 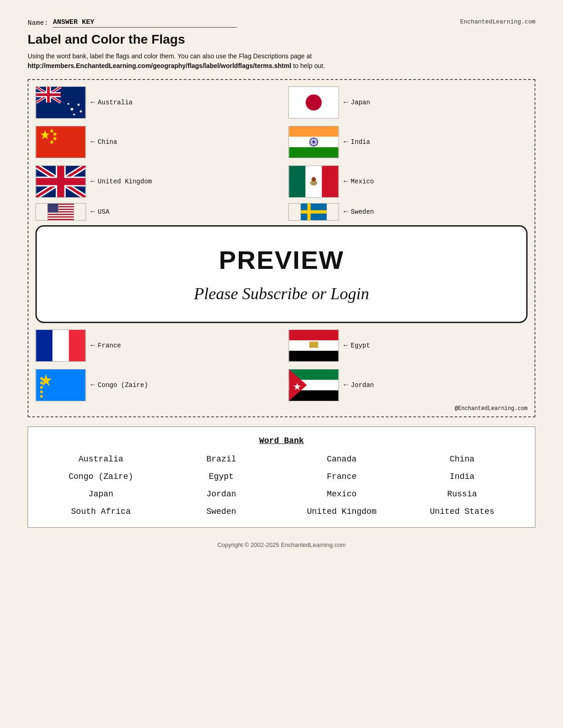 What do you see at coordinates (359, 212) in the screenshot?
I see `arrow-label-sweden: ← Sweden` at bounding box center [359, 212].